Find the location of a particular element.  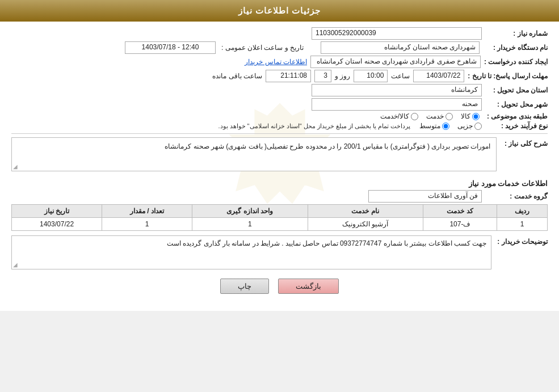

deadline-row: مهلت ارسال پاسخ: تا تاریخ : 1403/07/22 س… is located at coordinates (279, 76).